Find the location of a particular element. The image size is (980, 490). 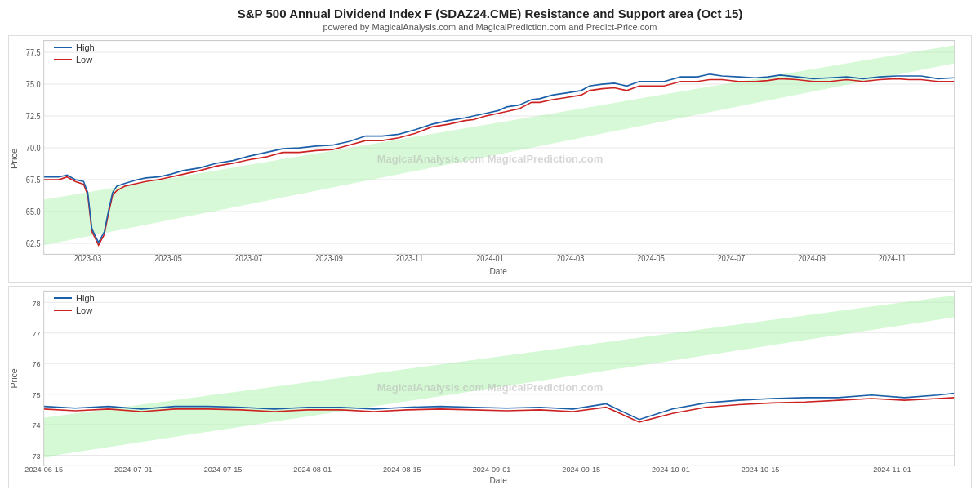

legend-low: Low is located at coordinates (74, 60).